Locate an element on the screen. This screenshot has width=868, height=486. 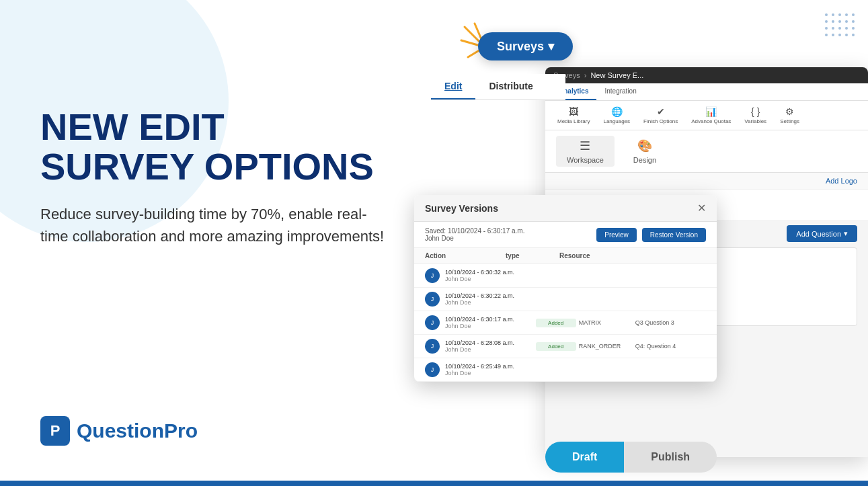
version-row: J 10/10/2024 - 6:25:49 a.m. John Doe is located at coordinates (565, 370).